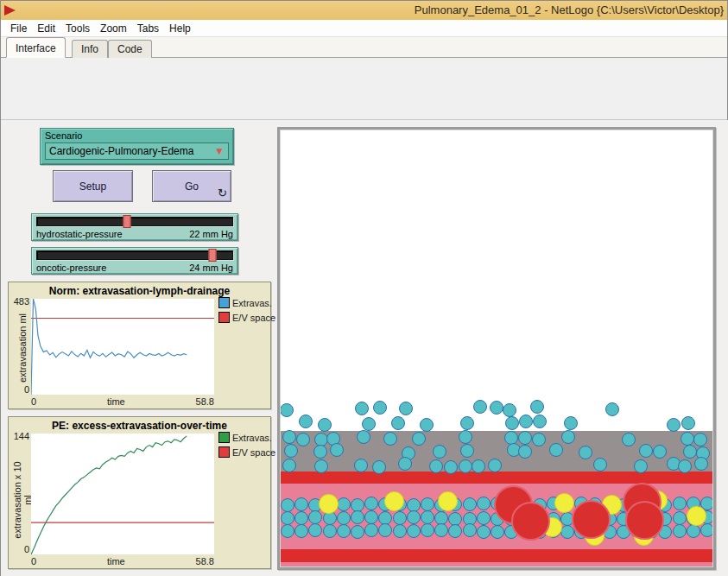 This screenshot has height=576, width=728. I want to click on x-axis-max: 58.8, so click(206, 402).